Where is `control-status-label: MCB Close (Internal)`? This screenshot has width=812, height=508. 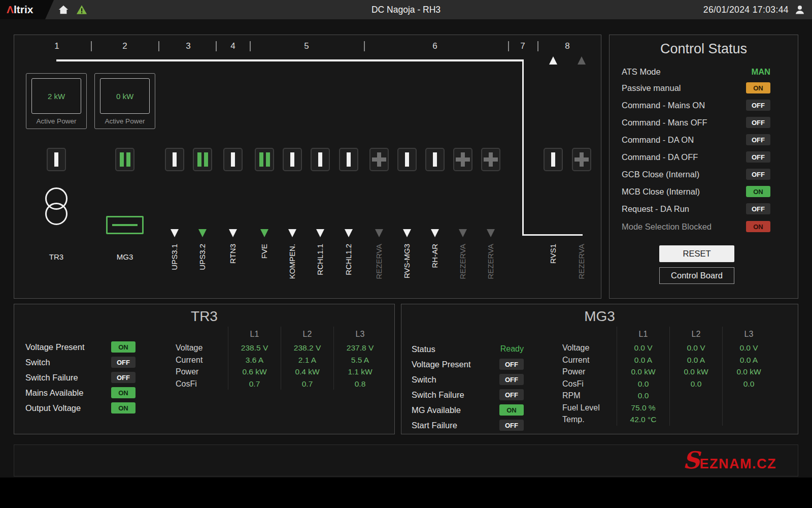
control-status-label: MCB Close (Internal) is located at coordinates (661, 192).